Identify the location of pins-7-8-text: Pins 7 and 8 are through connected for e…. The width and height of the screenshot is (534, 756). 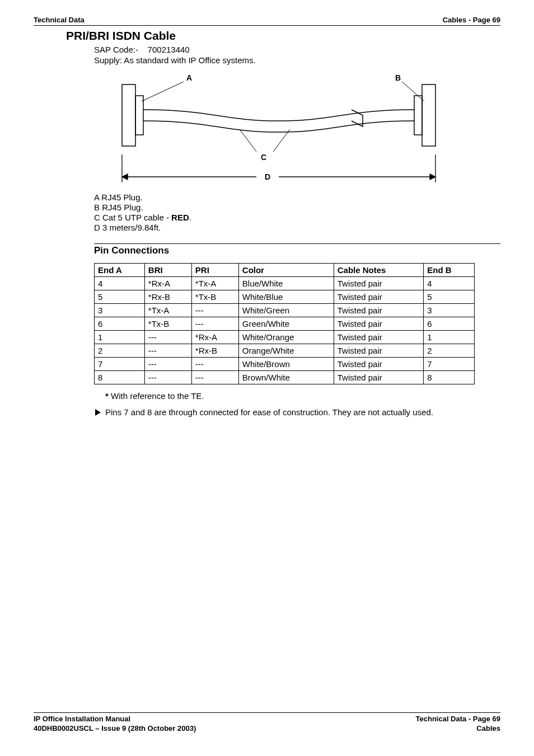
(269, 412).